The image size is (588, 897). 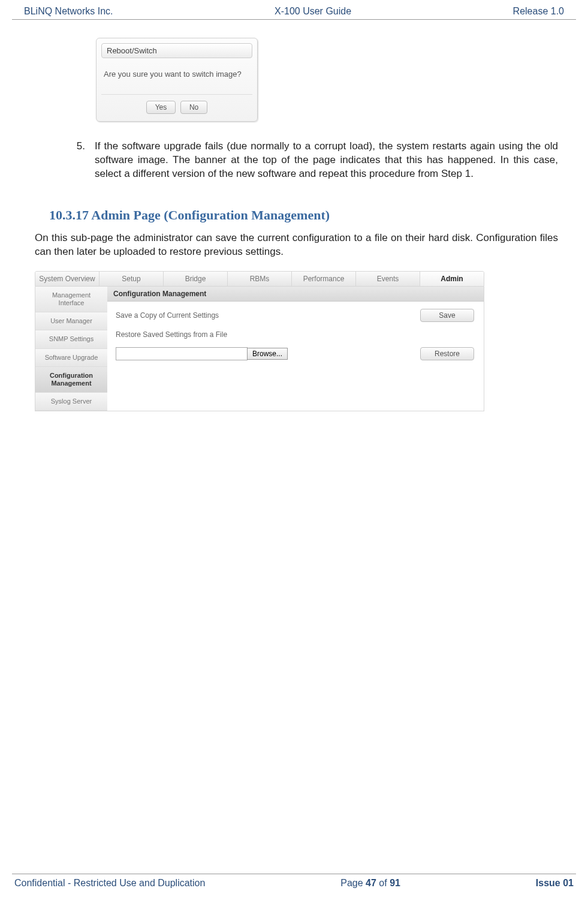 I want to click on tab-system-overview: System Overview, so click(x=67, y=279).